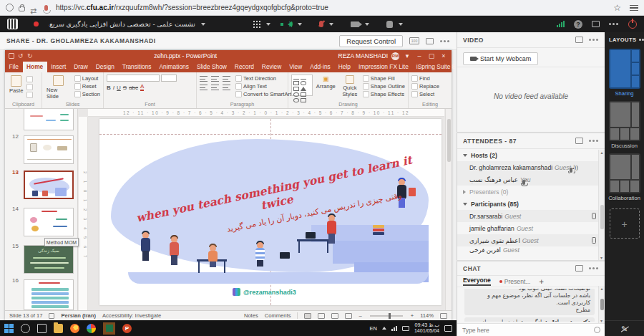 The height and width of the screenshot is (336, 644). Describe the element at coordinates (87, 95) in the screenshot. I see `section-button: Section` at that location.